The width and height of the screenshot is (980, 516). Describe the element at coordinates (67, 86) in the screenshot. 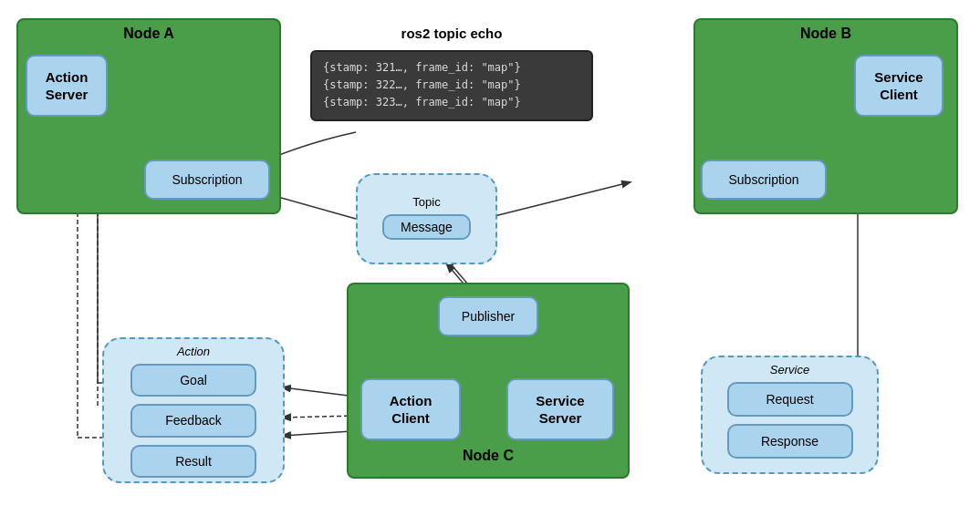

I see `action-server: Action Server` at that location.